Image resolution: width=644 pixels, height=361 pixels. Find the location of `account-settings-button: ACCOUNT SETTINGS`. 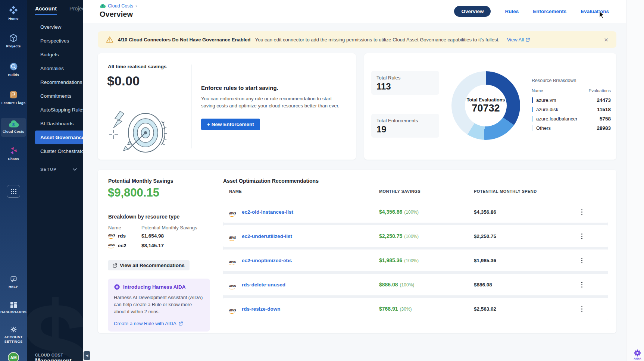

account-settings-button: ACCOUNT SETTINGS is located at coordinates (13, 335).